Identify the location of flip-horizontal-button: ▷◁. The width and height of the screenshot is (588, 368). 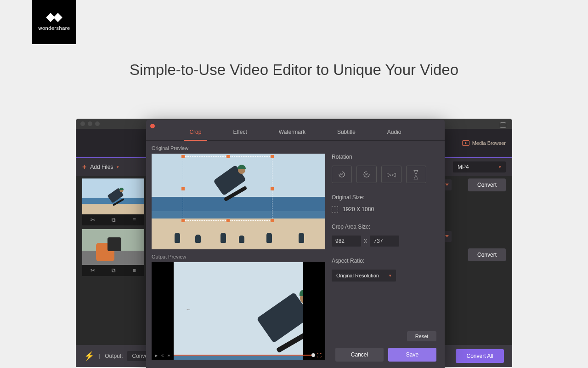
(391, 174).